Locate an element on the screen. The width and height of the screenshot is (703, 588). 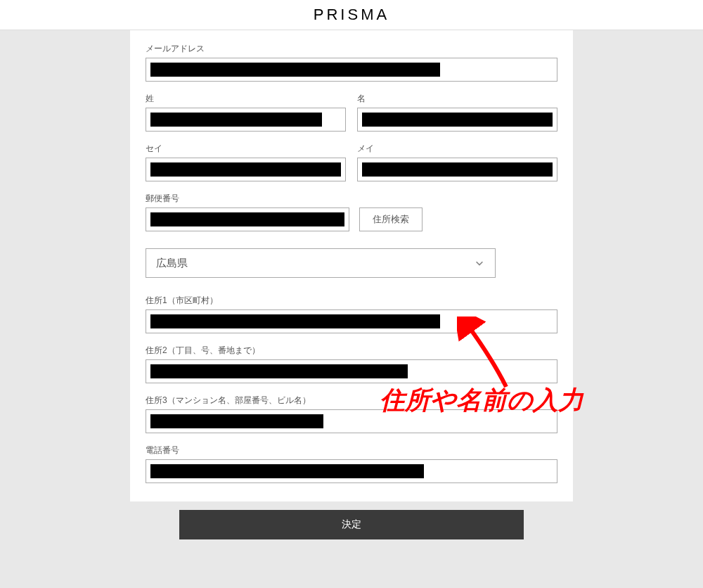
prefecture-selected-value: 広島県 is located at coordinates (172, 263).